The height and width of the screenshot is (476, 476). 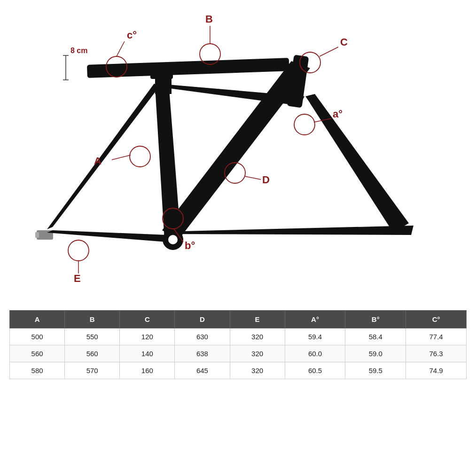 I want to click on col-header-E: E, so click(x=258, y=320).